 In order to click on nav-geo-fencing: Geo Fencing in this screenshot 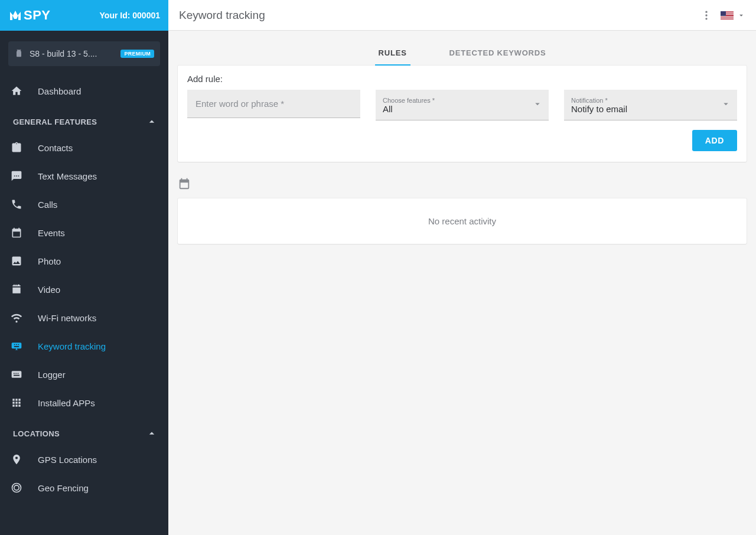, I will do `click(84, 488)`.